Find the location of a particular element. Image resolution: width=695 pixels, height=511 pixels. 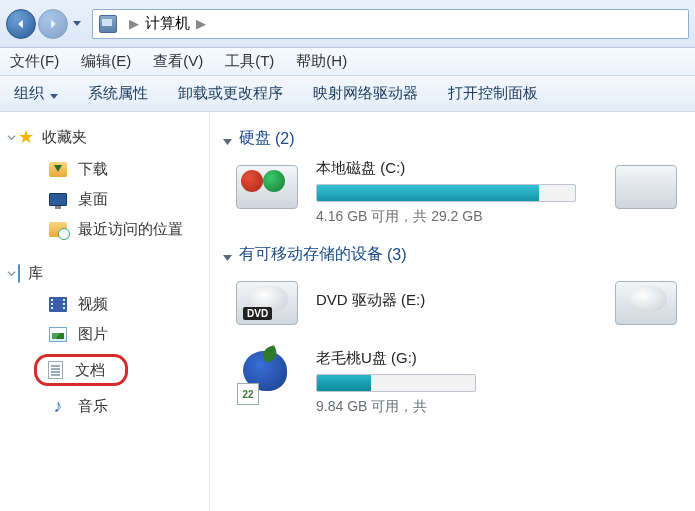

section-removable: 有可移动存储的设备 (3) is located at coordinates (458, 254).